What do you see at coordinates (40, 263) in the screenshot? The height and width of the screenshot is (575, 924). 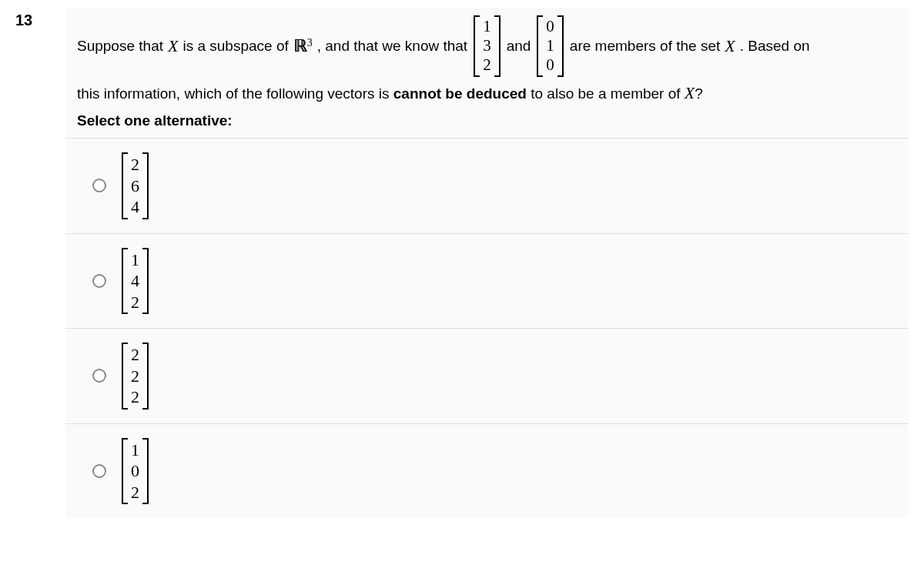 I see `question-number: 13` at bounding box center [40, 263].